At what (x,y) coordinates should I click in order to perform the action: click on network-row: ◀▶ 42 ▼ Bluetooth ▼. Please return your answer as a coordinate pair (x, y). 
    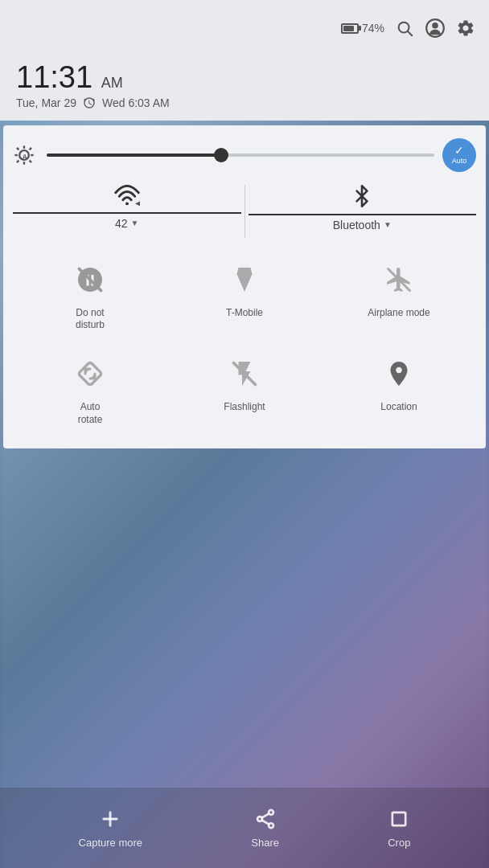
    Looking at the image, I should click on (244, 211).